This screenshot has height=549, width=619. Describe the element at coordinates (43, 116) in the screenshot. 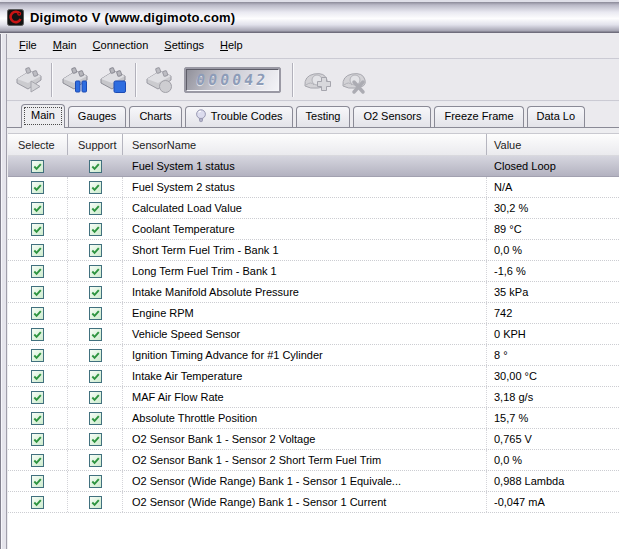

I see `tab-main: Main` at that location.